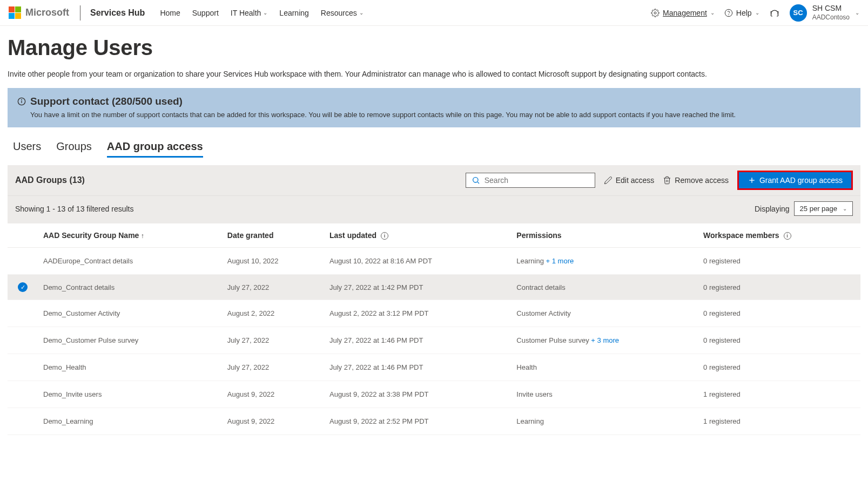 The height and width of the screenshot is (489, 868). What do you see at coordinates (604, 368) in the screenshot?
I see `cell-permissions: Health` at bounding box center [604, 368].